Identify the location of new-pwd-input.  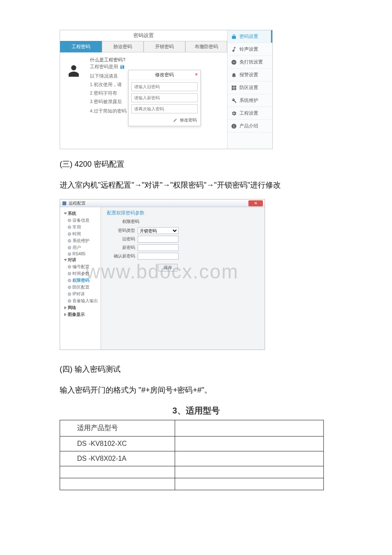
(158, 248).